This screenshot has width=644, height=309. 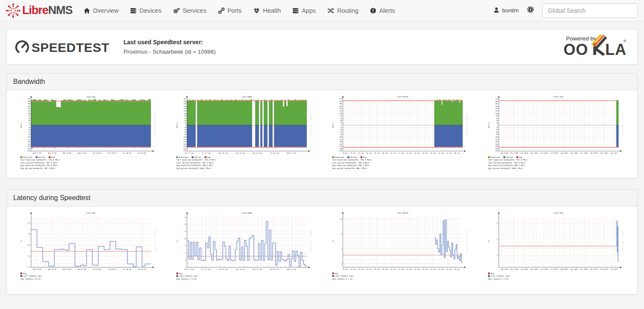 I want to click on svg-text: Last Day, so click(x=91, y=213).